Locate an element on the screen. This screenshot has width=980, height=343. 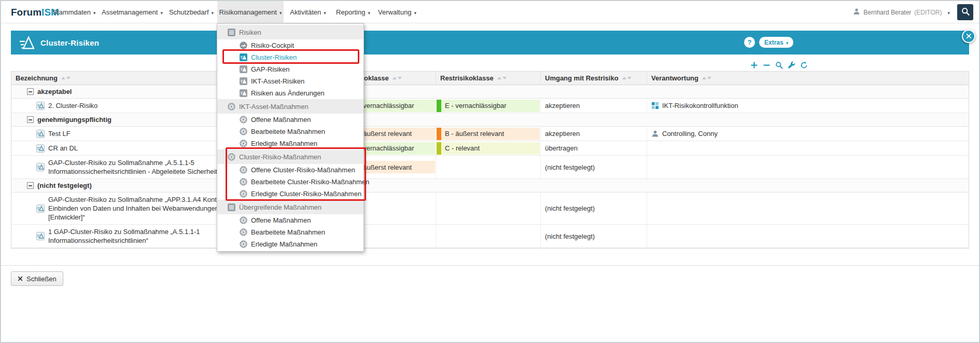
close-button: Schließen is located at coordinates (37, 279).